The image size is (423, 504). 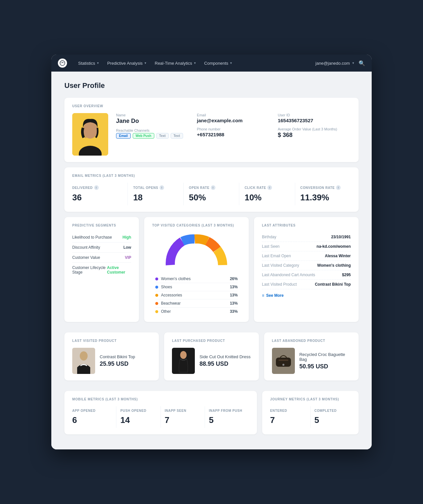 What do you see at coordinates (325, 367) in the screenshot?
I see `product-price-abandoned: 50.95 USD` at bounding box center [325, 367].